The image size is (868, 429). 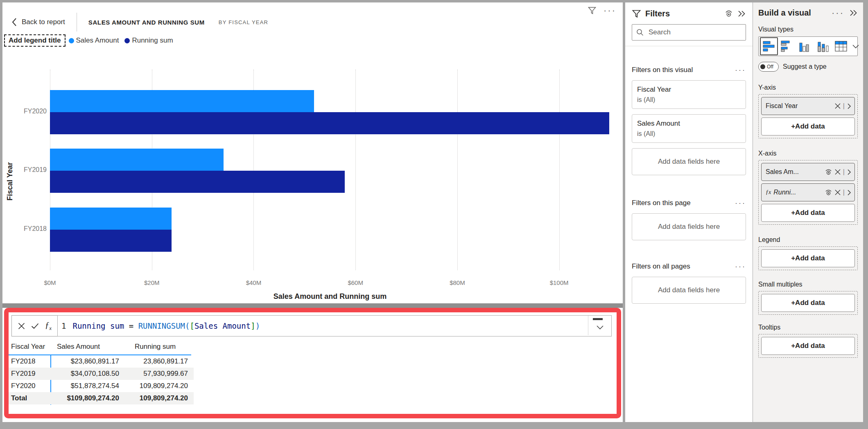 I want to click on x-tick-label: $80M, so click(x=457, y=282).